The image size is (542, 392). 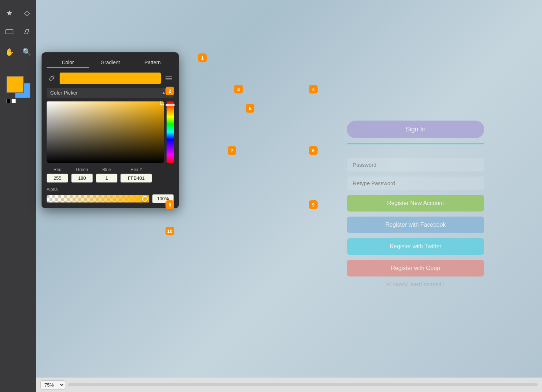 What do you see at coordinates (107, 178) in the screenshot?
I see `blue-input` at bounding box center [107, 178].